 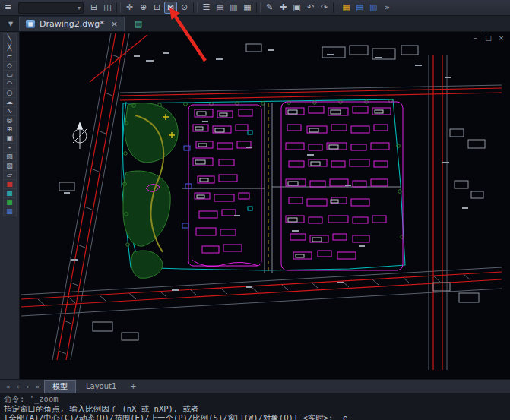 I want to click on window-minimize-icon: –, so click(x=476, y=38).